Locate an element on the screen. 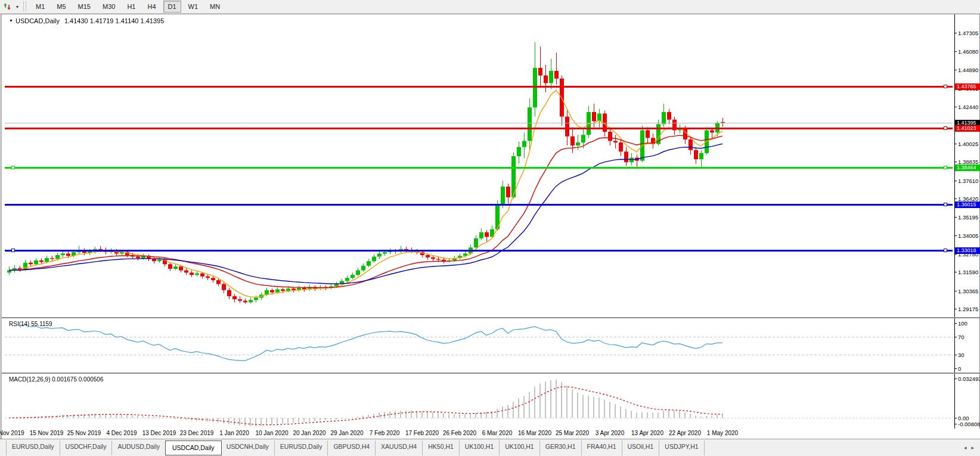  macd-tick-dash is located at coordinates (956, 424).